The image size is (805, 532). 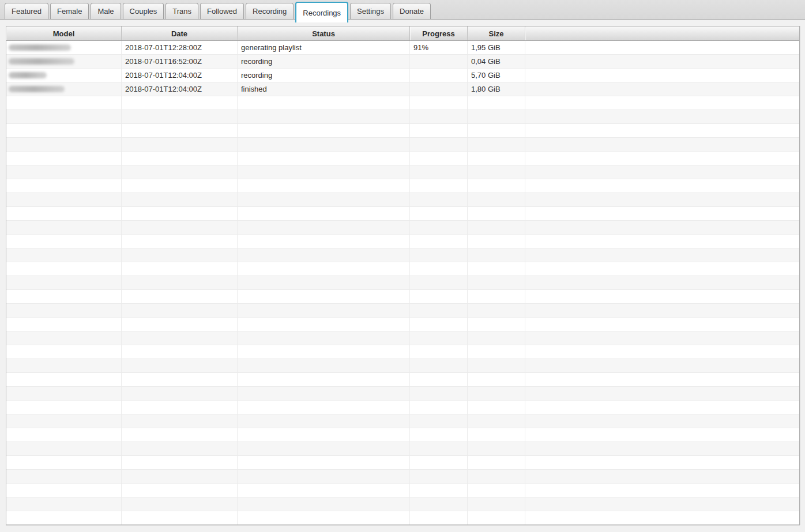 What do you see at coordinates (402, 89) in the screenshot?
I see `table-row: 2018-07-01T12:04:00Zfinished1,80 GiB` at bounding box center [402, 89].